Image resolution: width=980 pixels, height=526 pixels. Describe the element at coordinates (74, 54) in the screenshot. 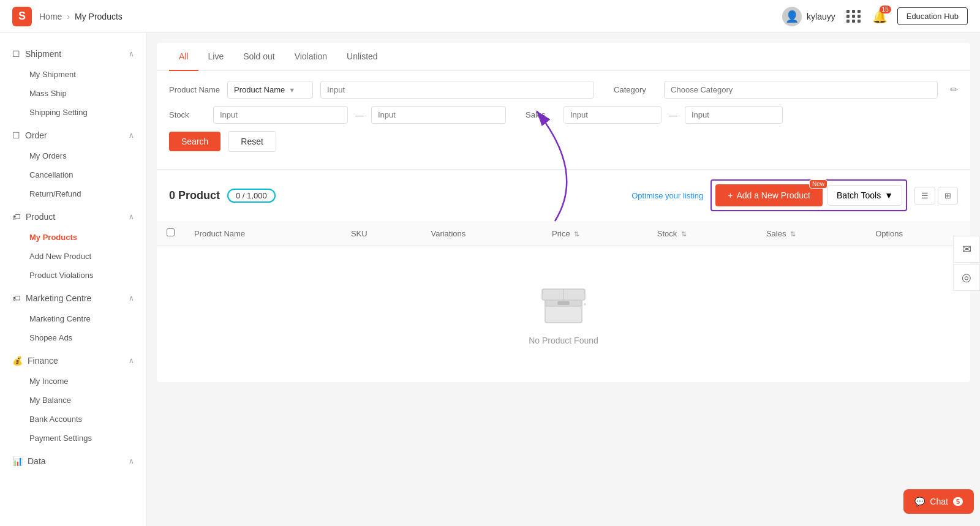

I see `sidebar-section-header-shipment: ☐ Shipment ∧` at that location.